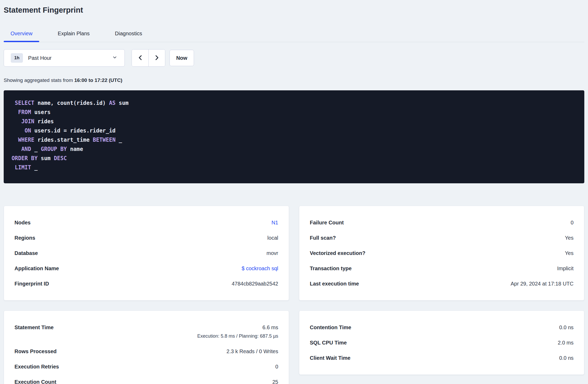 This screenshot has width=588, height=384. I want to click on aggregated-stats-line: Showing aggregated stats from 16:00 to 1…, so click(294, 80).